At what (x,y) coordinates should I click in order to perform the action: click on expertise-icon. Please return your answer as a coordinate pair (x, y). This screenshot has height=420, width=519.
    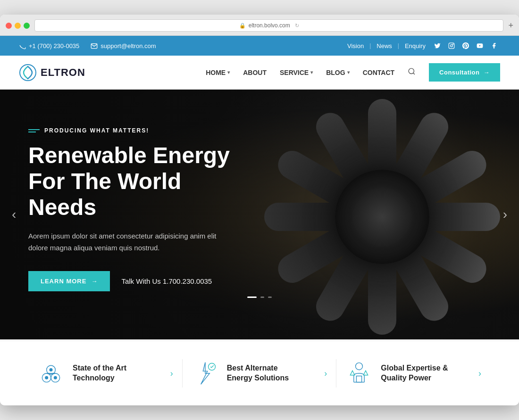
    Looking at the image, I should click on (359, 373).